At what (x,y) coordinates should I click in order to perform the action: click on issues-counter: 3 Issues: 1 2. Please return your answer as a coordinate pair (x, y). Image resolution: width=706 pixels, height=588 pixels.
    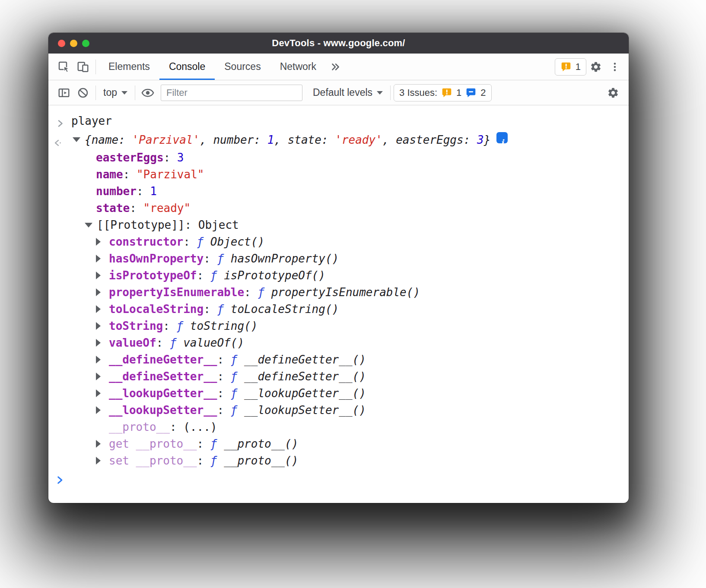
    Looking at the image, I should click on (442, 93).